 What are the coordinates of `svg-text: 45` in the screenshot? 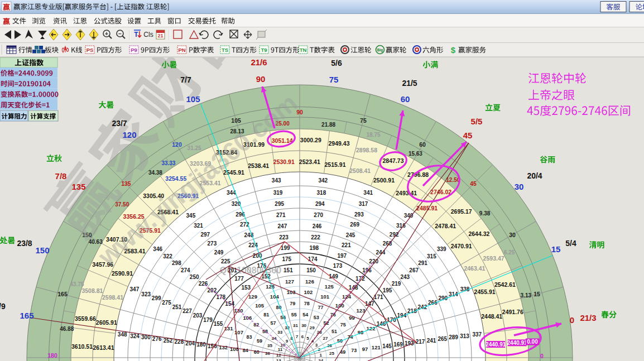 It's located at (468, 135).